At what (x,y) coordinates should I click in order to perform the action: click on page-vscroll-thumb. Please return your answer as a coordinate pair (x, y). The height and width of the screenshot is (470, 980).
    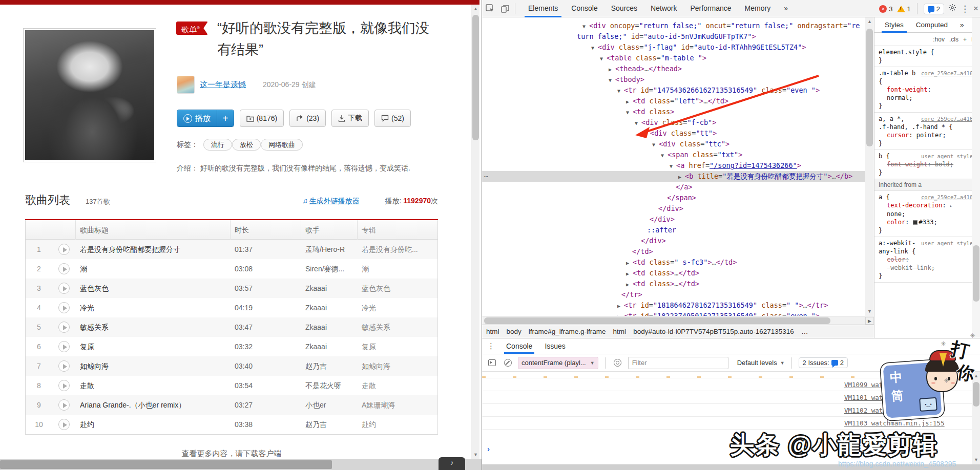
    Looking at the image, I should click on (475, 78).